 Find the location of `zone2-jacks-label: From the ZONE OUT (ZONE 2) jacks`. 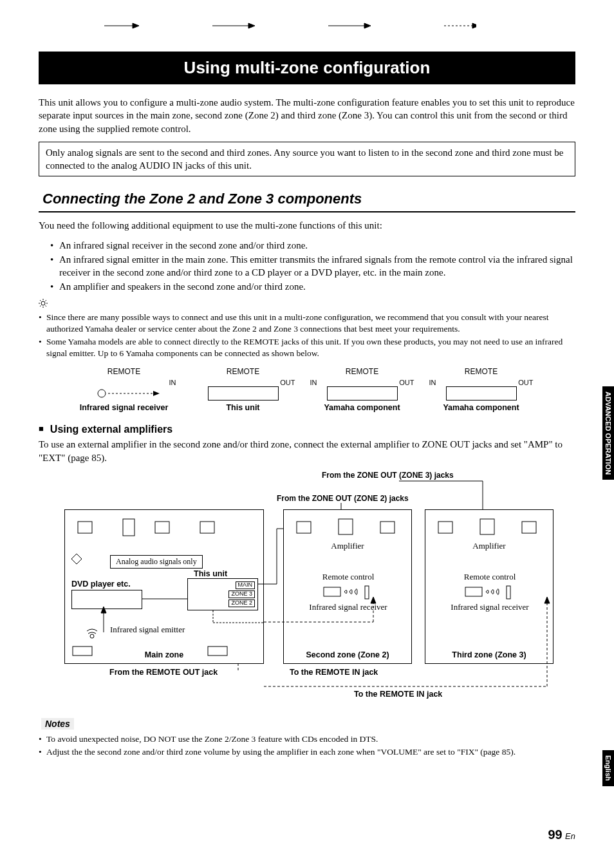

zone2-jacks-label: From the ZONE OUT (ZONE 2) jacks is located at coordinates (342, 498).